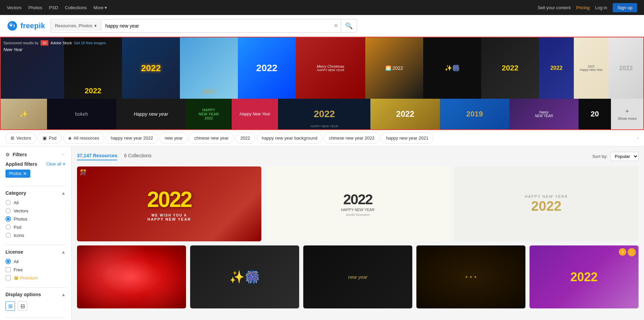 The height and width of the screenshot is (320, 644). I want to click on banner-image-6: Merry ChristmasHAPPY NEW YEAR, so click(331, 68).